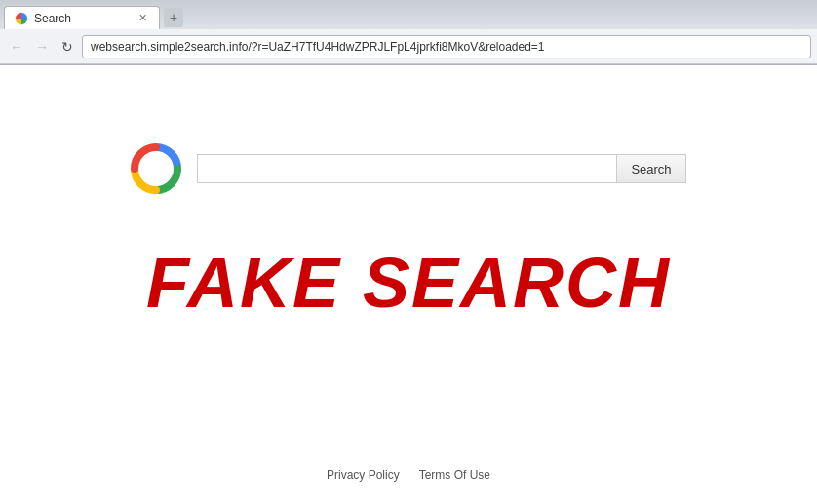 This screenshot has width=817, height=504. I want to click on terms-of-use-link: Terms Of Use, so click(454, 475).